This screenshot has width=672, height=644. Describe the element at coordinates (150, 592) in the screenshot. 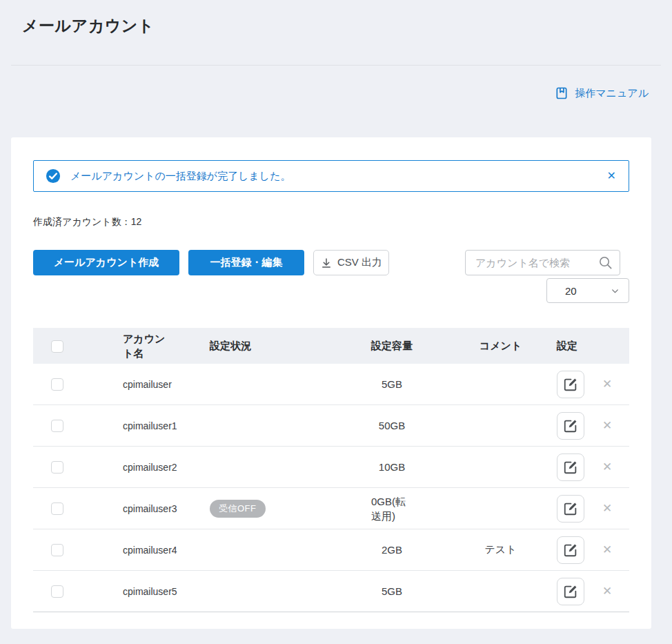

I see `account-name: cpimailuser5` at that location.